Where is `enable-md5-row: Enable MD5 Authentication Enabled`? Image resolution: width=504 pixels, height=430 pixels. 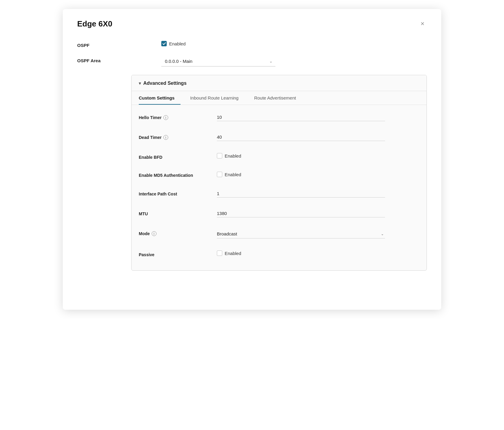
enable-md5-row: Enable MD5 Authentication Enabled is located at coordinates (279, 175).